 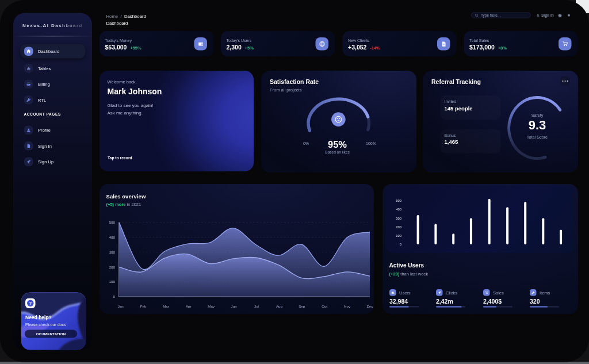 I want to click on svg-text: May, so click(x=212, y=306).